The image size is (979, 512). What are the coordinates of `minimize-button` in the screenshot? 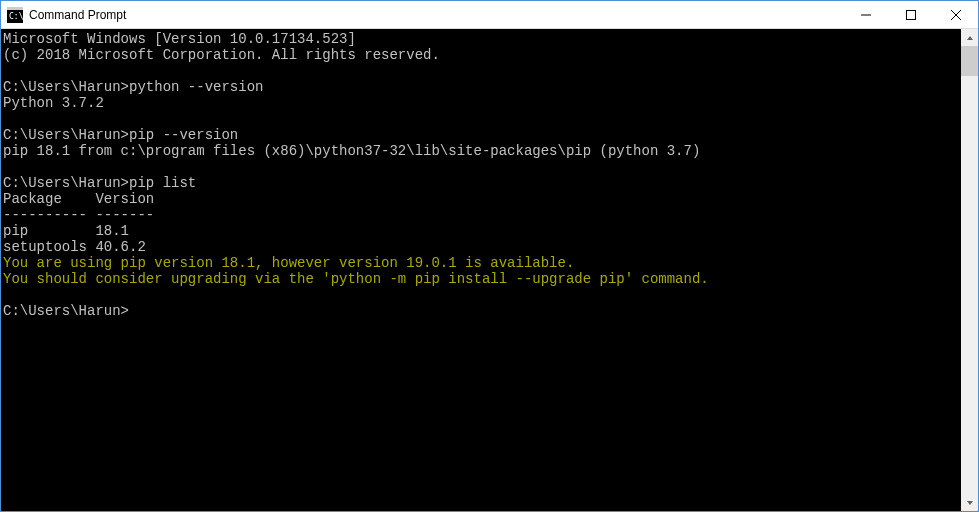 It's located at (866, 14).